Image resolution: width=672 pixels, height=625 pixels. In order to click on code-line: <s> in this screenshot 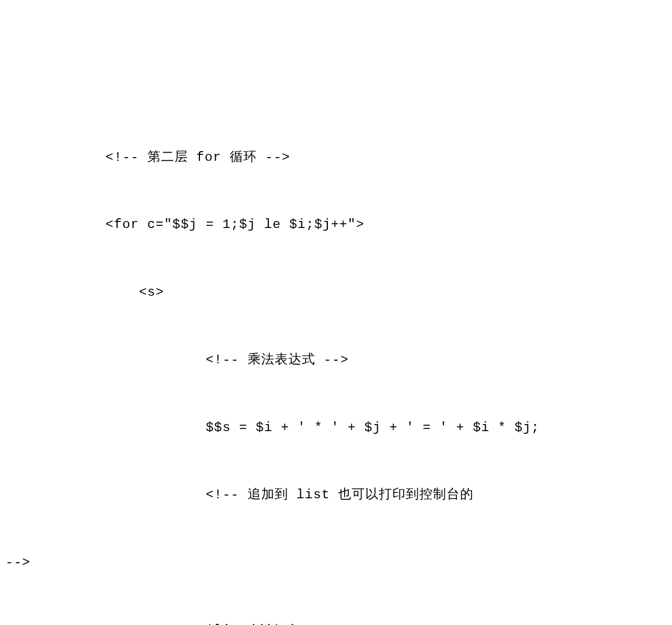, I will do `click(336, 292)`.